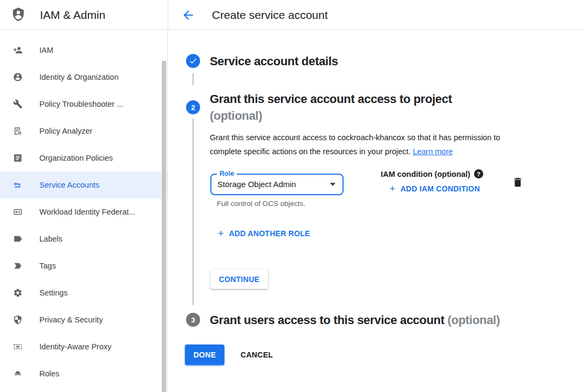 The image size is (583, 392). I want to click on sidebar-item-tags: Tags, so click(84, 266).